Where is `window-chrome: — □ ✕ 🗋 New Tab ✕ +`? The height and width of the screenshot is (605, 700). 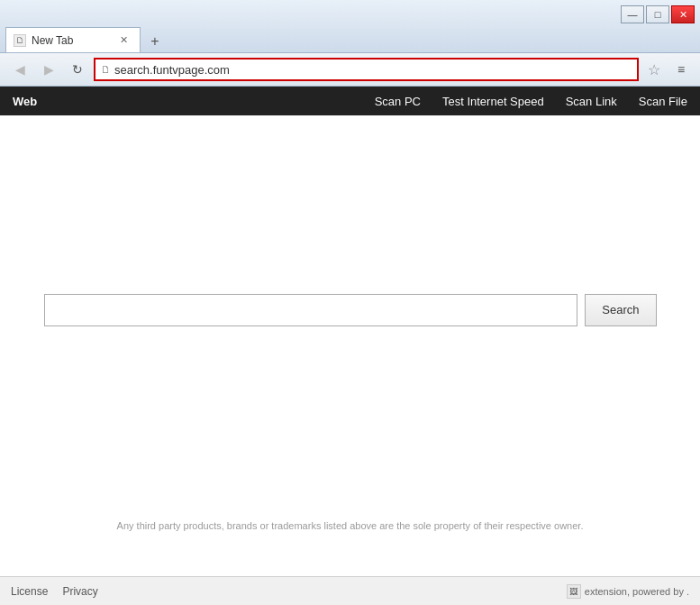
window-chrome: — □ ✕ 🗋 New Tab ✕ + is located at coordinates (350, 27).